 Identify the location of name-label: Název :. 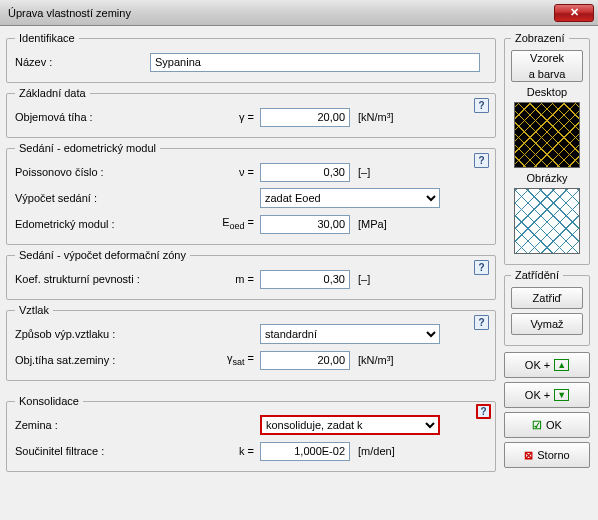
(82, 62).